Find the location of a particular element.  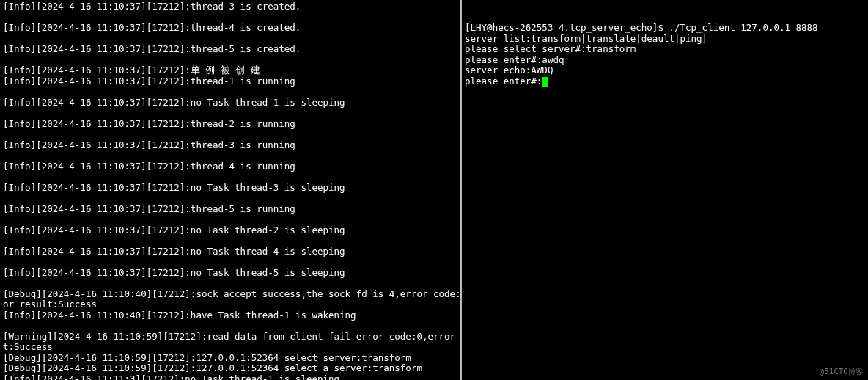

log-line: please enter#: is located at coordinates (665, 82).